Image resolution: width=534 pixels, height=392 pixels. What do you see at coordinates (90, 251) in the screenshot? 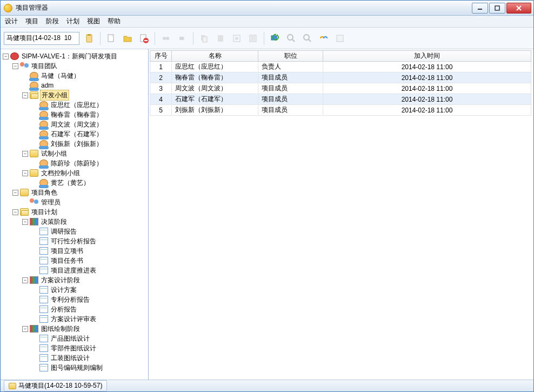
I see `tree-doc-item: 项目立项书` at bounding box center [90, 251].